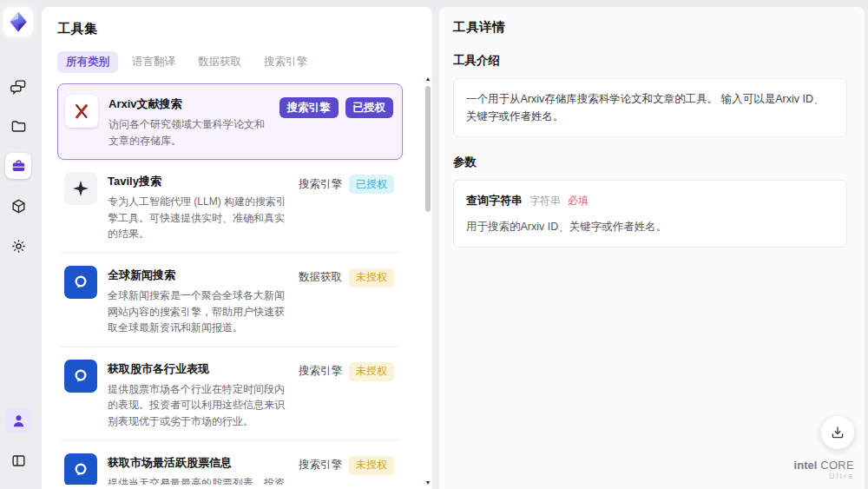  I want to click on scroll-down-icon: ▼, so click(428, 483).